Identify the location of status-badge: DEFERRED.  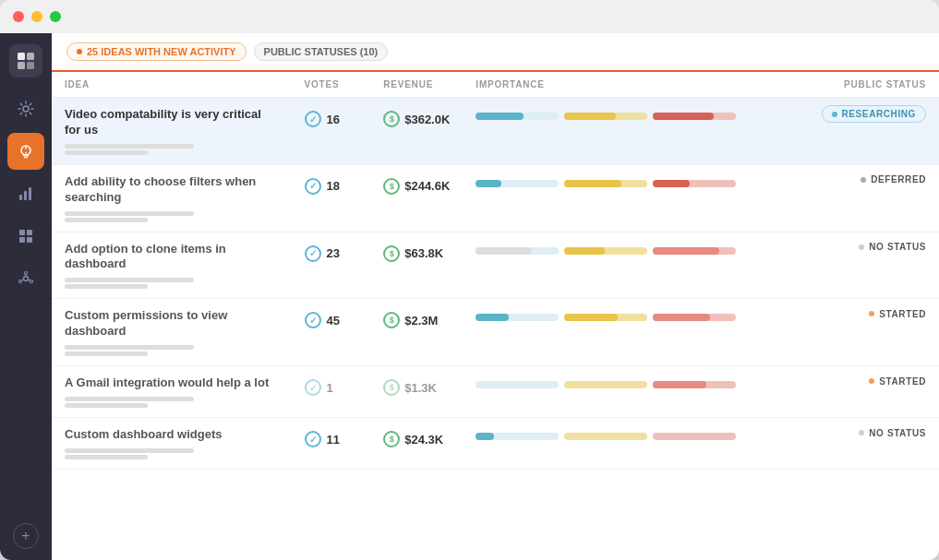
(894, 179).